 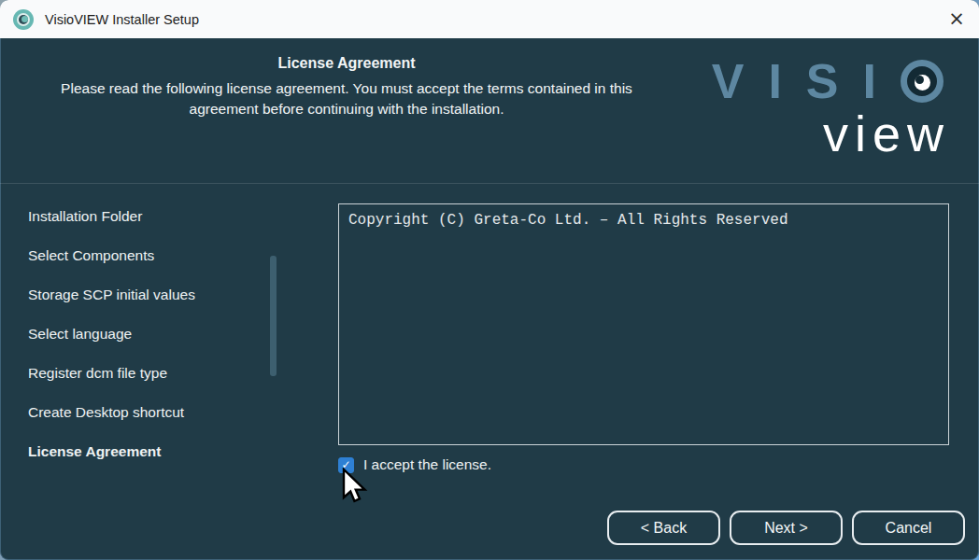 What do you see at coordinates (347, 88) in the screenshot?
I see `header-text: License Agreement Please read the follow…` at bounding box center [347, 88].